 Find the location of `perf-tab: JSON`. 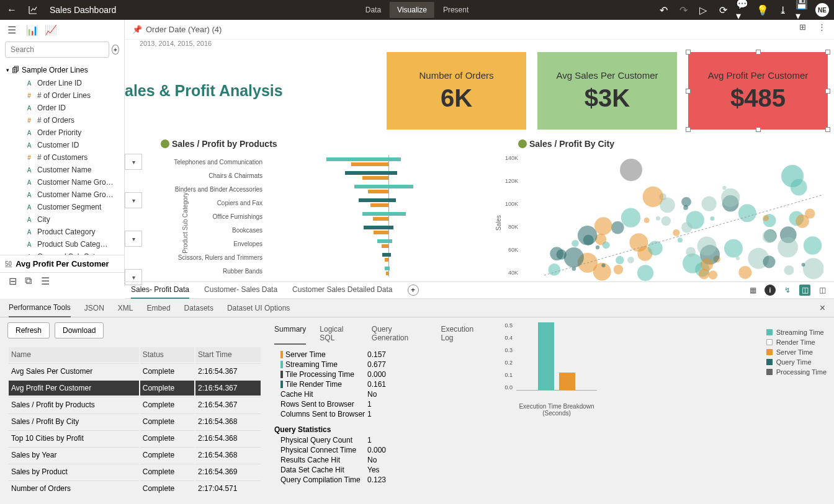

perf-tab: JSON is located at coordinates (94, 308).